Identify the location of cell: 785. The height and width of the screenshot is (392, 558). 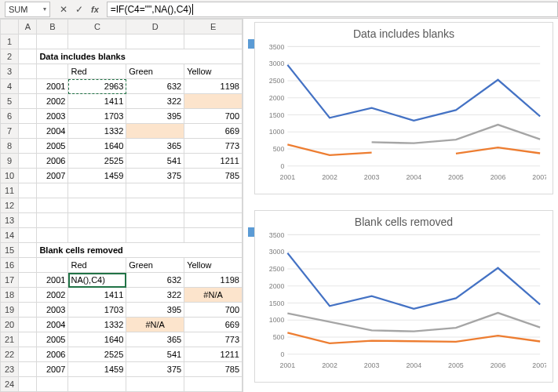
(213, 176).